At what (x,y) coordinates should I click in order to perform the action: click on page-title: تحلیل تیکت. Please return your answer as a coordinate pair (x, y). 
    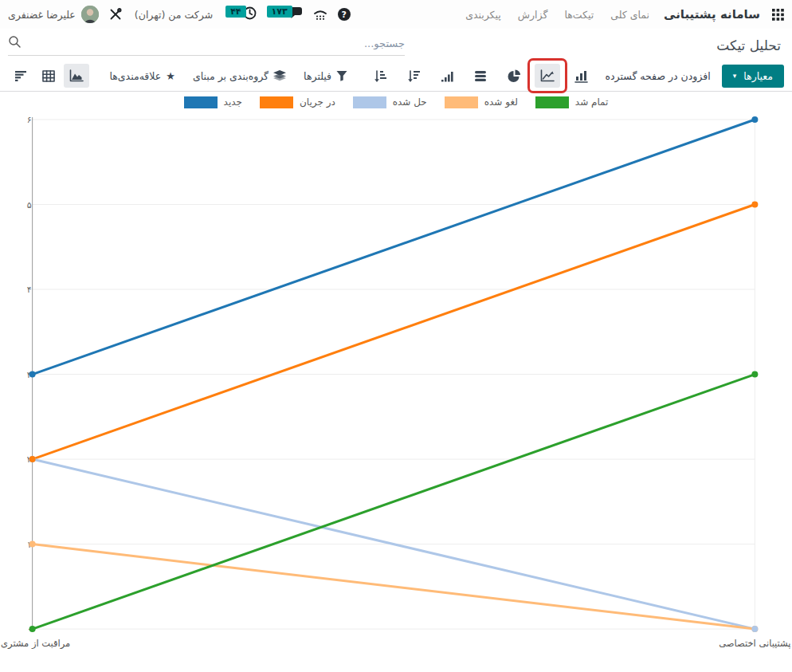
    Looking at the image, I should click on (749, 45).